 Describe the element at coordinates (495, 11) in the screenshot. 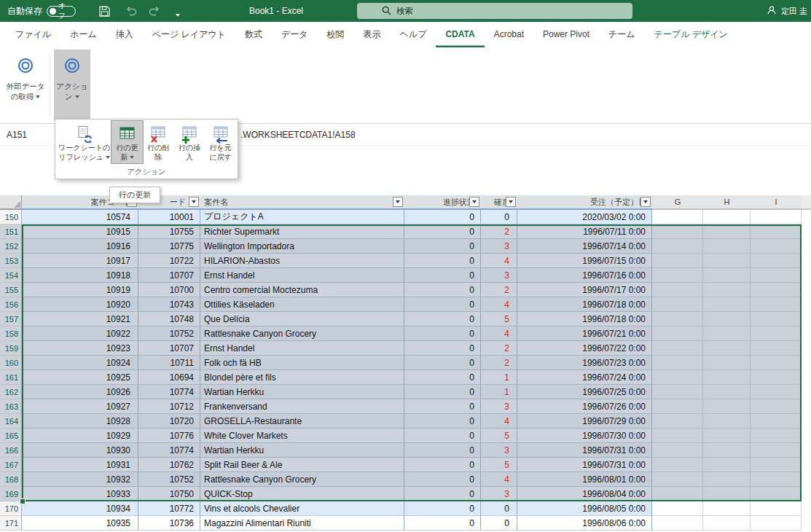

I see `search-input: 検索` at that location.